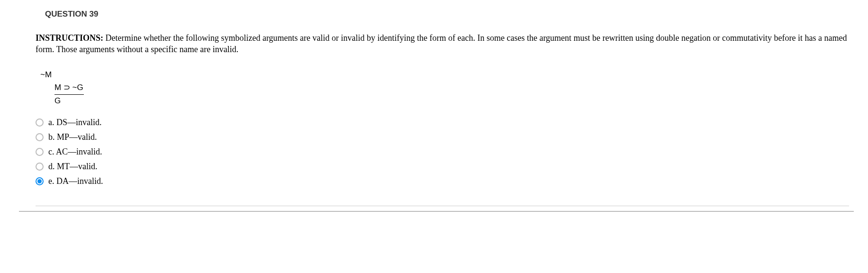  What do you see at coordinates (75, 152) in the screenshot?
I see `option-text: c. AC—invalid.` at bounding box center [75, 152].